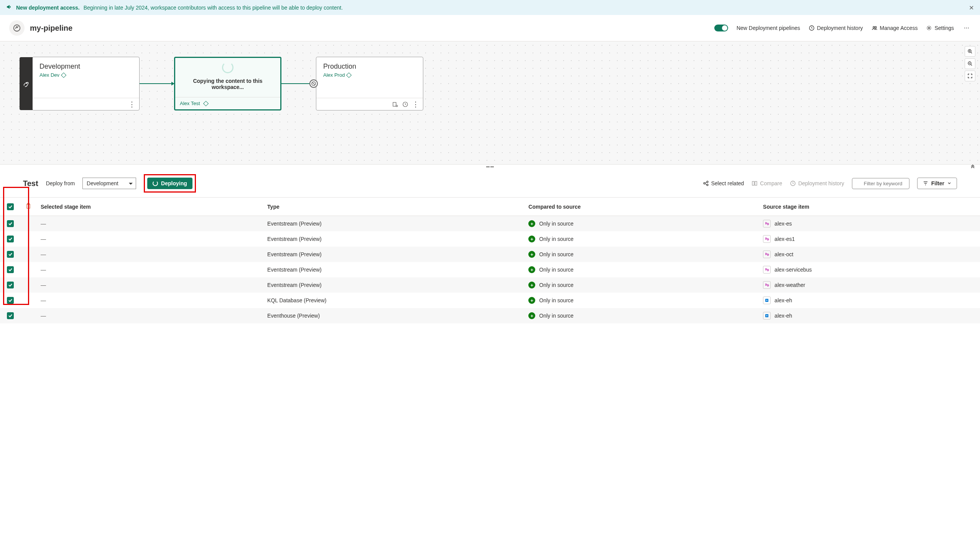  I want to click on col-source-item: Source stage item, so click(869, 207).